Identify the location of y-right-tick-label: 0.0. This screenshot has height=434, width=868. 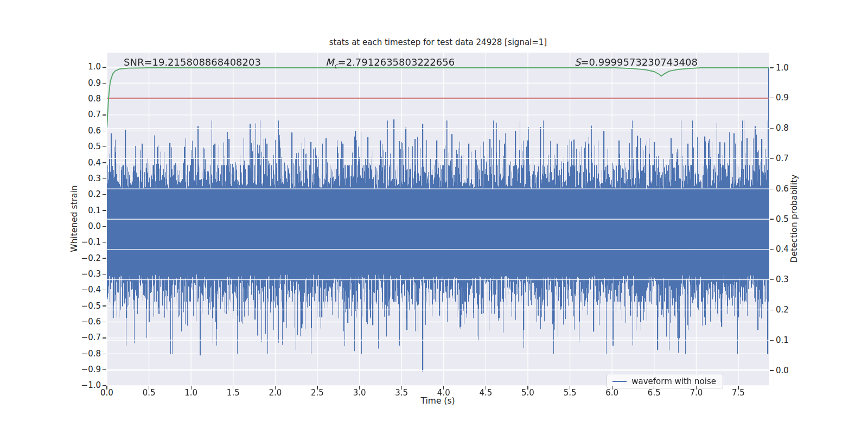
(787, 371).